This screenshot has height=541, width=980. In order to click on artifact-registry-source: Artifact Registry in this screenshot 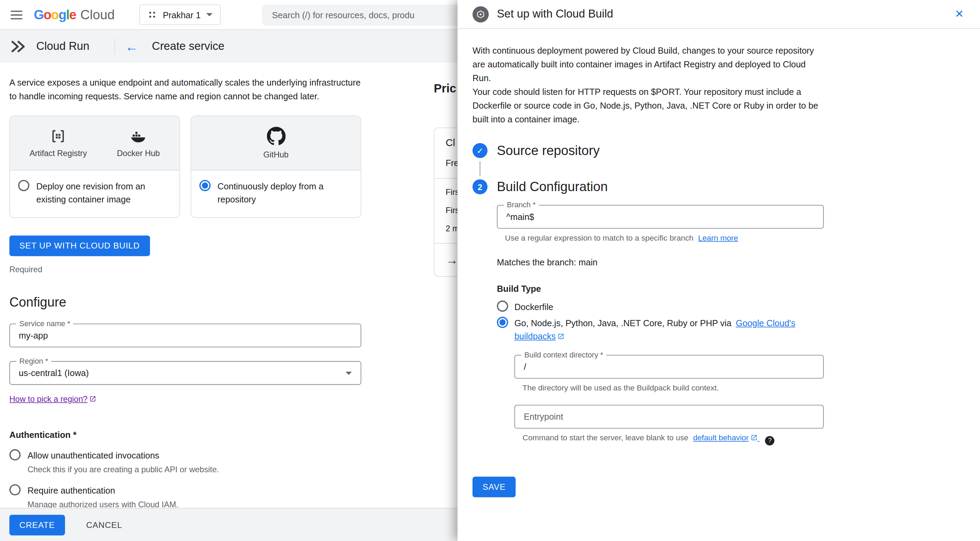, I will do `click(59, 143)`.